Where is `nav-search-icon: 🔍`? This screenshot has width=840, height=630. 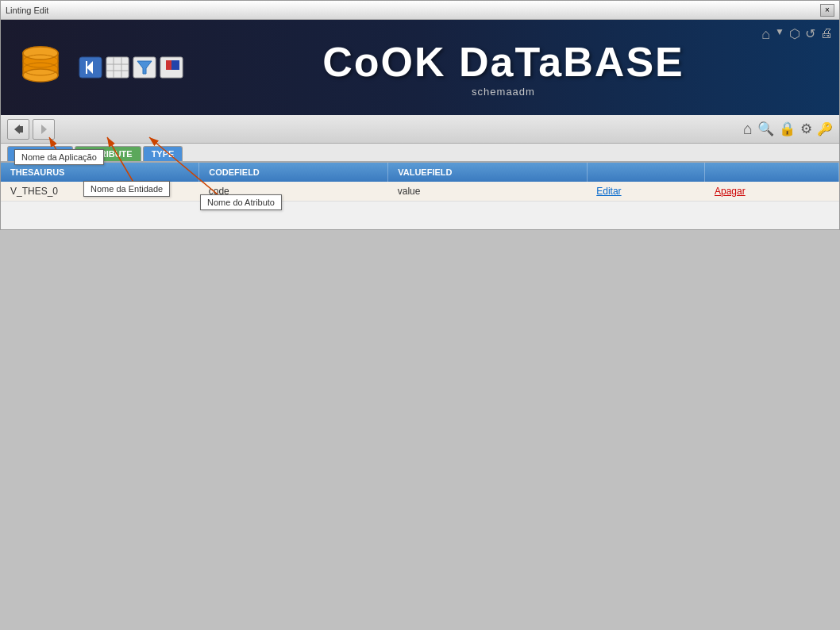
nav-search-icon: 🔍 is located at coordinates (765, 129).